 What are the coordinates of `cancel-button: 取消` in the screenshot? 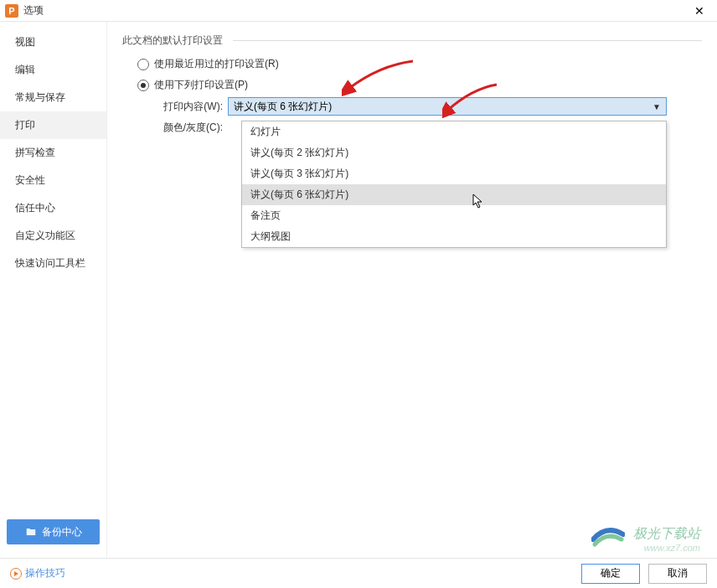 It's located at (678, 574).